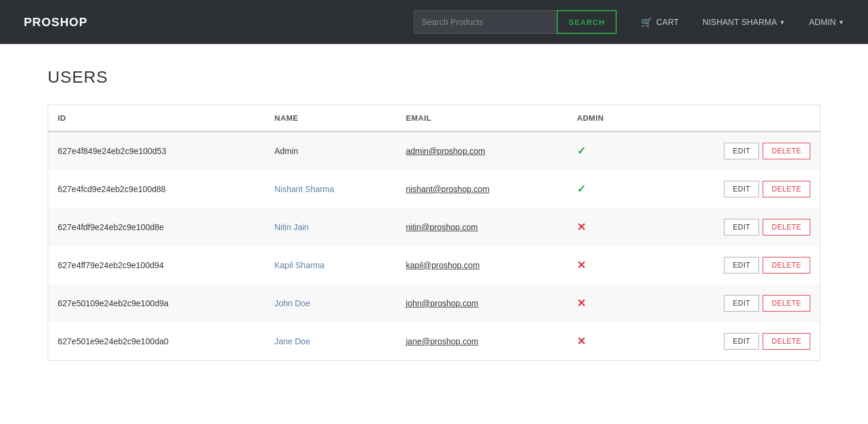  I want to click on email-link: jane@proshop.com, so click(442, 341).